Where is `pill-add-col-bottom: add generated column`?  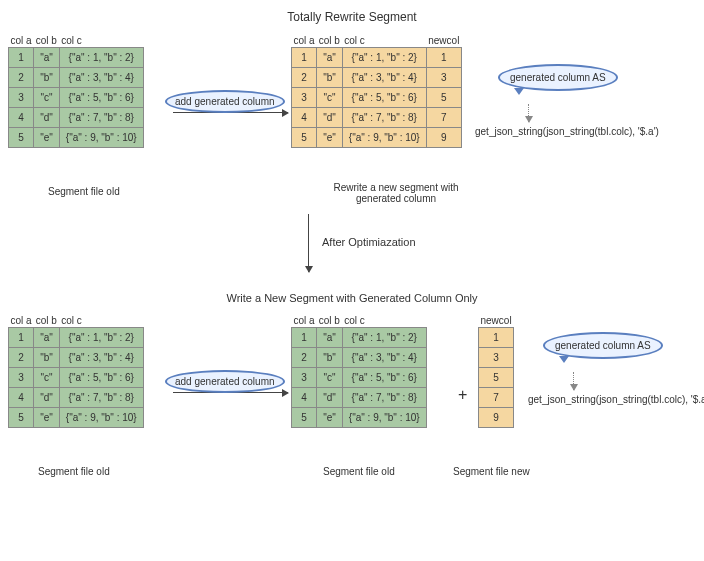 pill-add-col-bottom: add generated column is located at coordinates (225, 382).